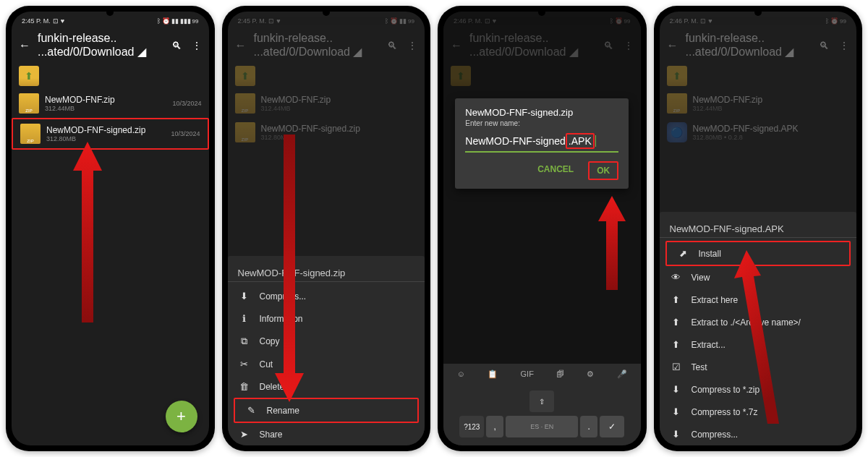 The image size is (868, 457). I want to click on trash-icon: 🗑, so click(244, 386).